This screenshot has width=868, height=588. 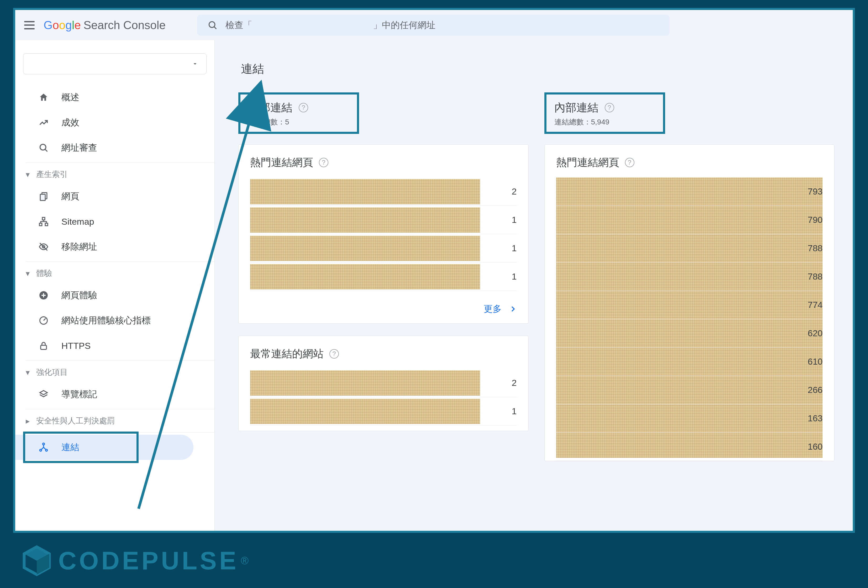 I want to click on table-row: 620, so click(x=689, y=333).